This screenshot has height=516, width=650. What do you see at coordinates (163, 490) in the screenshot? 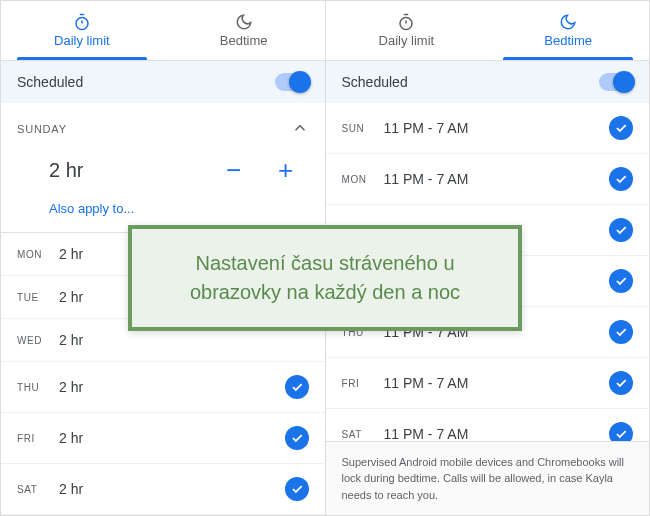
I see `day-row: SAT2 hr` at bounding box center [163, 490].